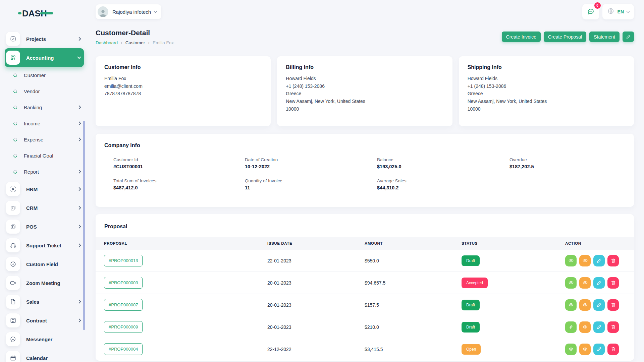 The width and height of the screenshot is (644, 362). Describe the element at coordinates (13, 58) in the screenshot. I see `accounting-icon` at that location.